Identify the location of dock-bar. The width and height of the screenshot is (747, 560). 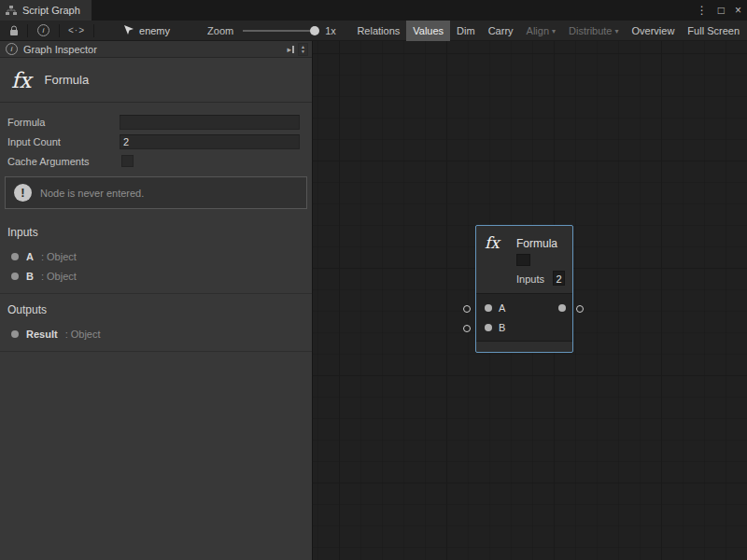
(293, 49).